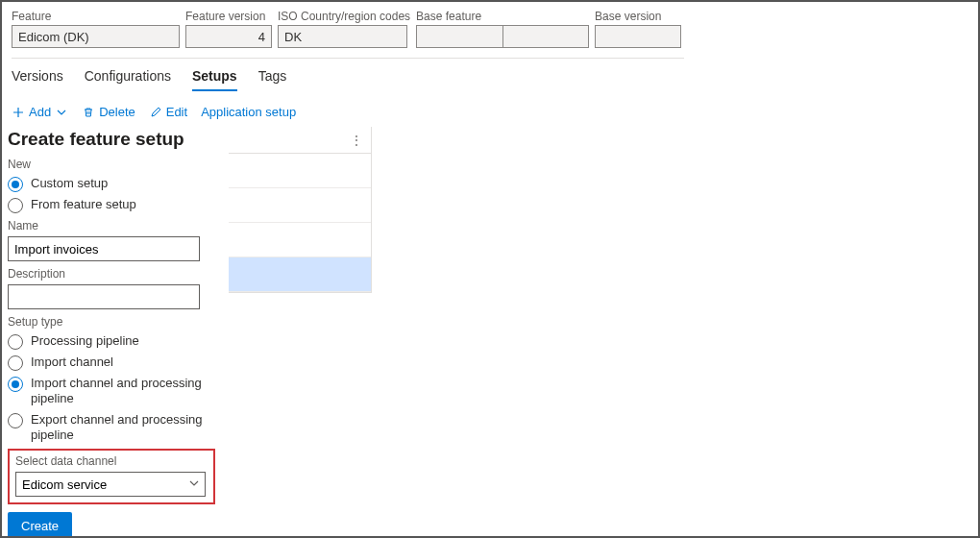 The image size is (980, 538). I want to click on application-setup-button: Application setup, so click(248, 111).